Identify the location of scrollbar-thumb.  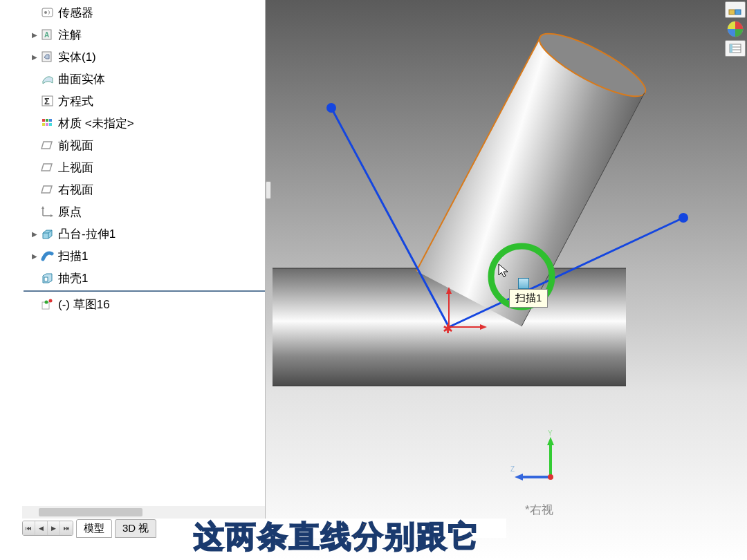
(91, 512).